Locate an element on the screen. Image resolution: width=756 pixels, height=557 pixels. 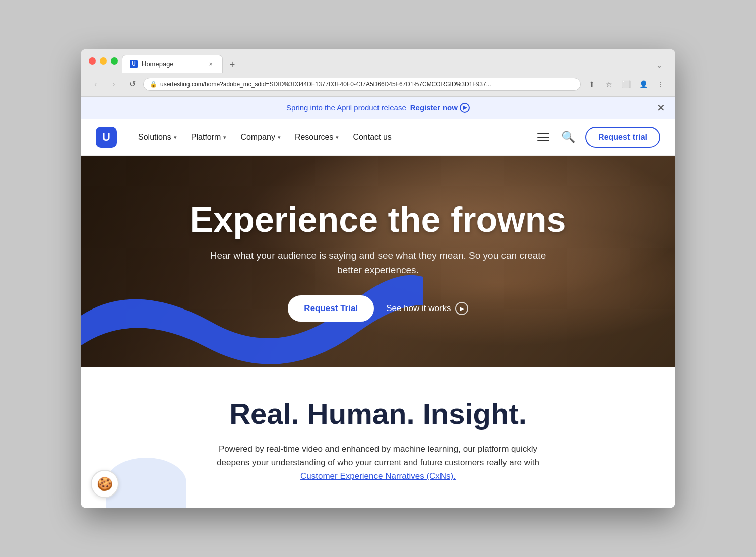
hamburger-menu-button is located at coordinates (543, 137).